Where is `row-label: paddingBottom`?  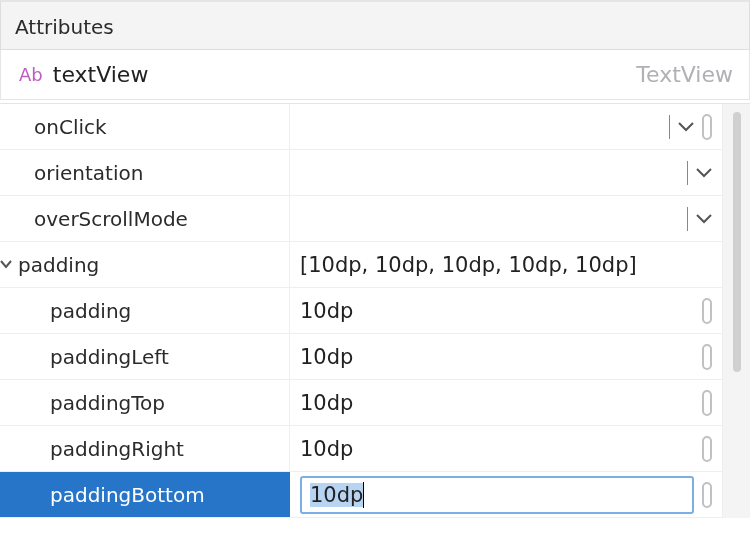
row-label: paddingBottom is located at coordinates (145, 494).